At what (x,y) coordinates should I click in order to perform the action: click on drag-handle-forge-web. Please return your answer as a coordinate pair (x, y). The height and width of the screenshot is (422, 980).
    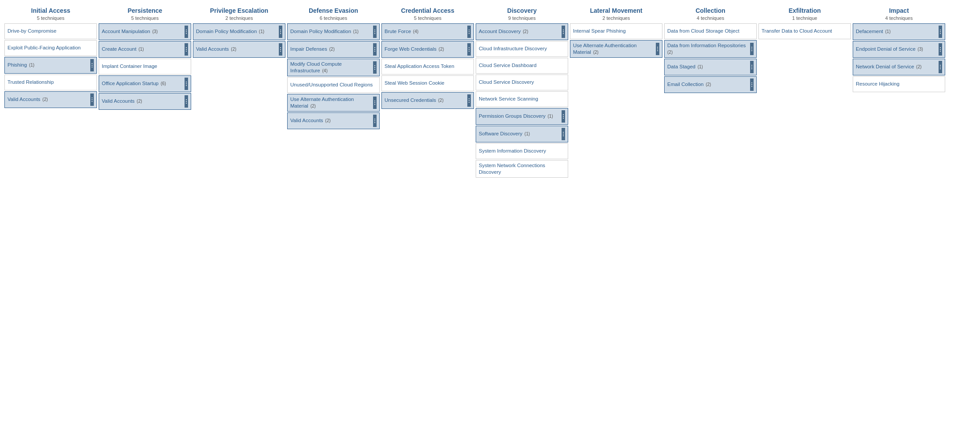
    Looking at the image, I should click on (469, 49).